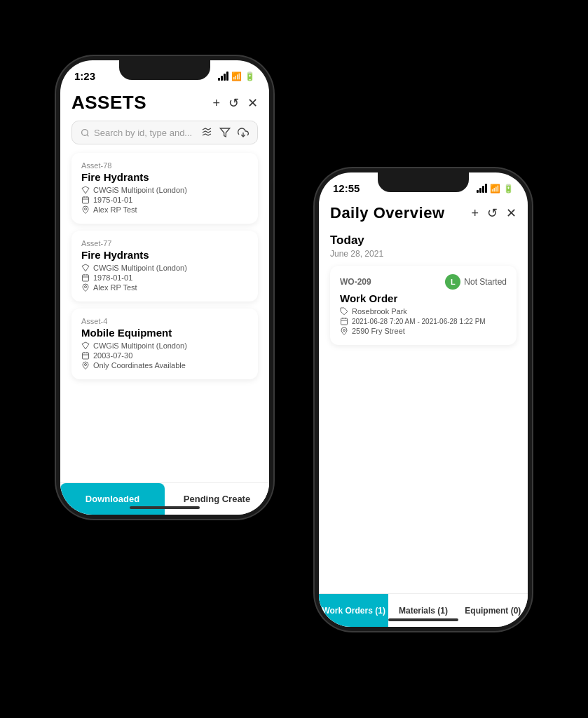  I want to click on badge-avatar: L, so click(453, 282).